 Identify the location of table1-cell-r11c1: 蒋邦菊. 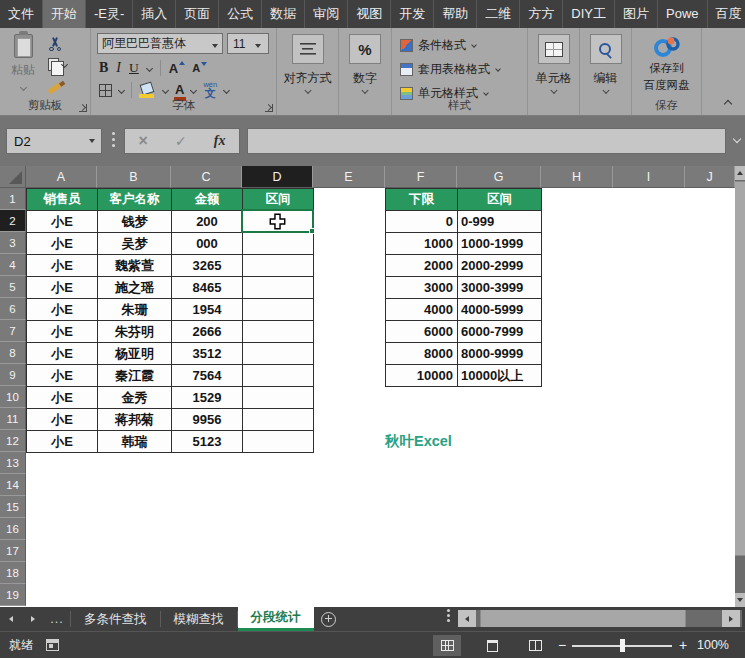
(135, 420).